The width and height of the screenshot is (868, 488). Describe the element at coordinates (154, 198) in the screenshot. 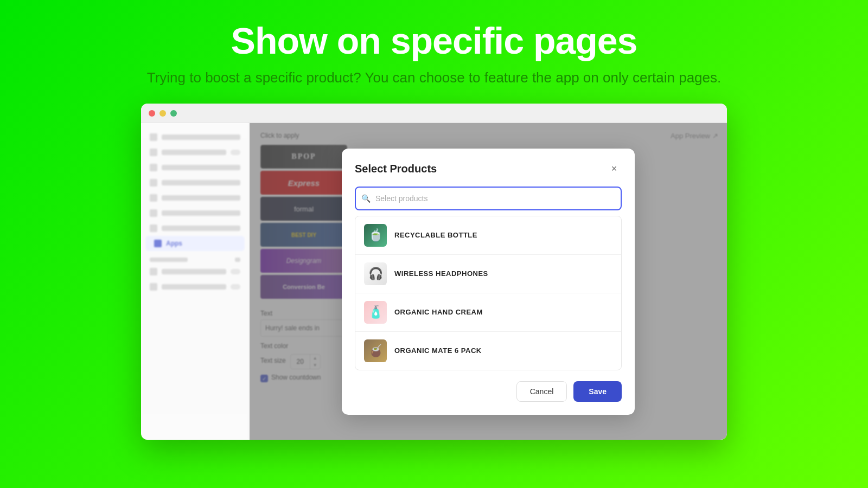

I see `analytics-icon` at that location.